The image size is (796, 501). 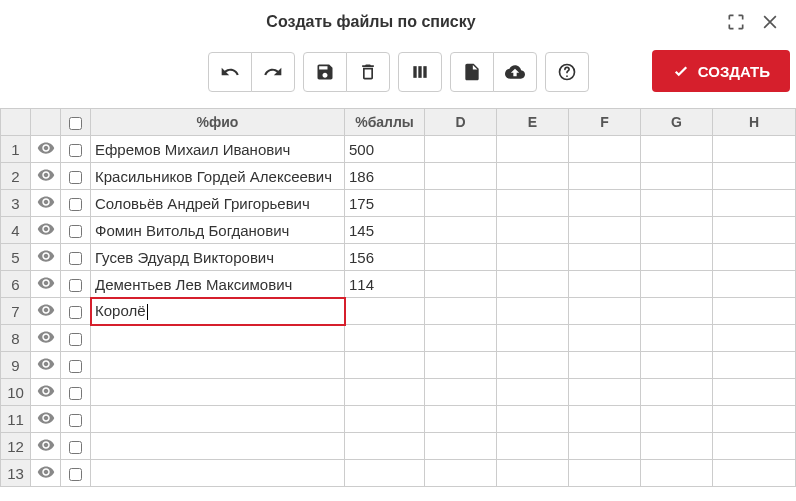 I want to click on cell-bally: 145, so click(x=385, y=230).